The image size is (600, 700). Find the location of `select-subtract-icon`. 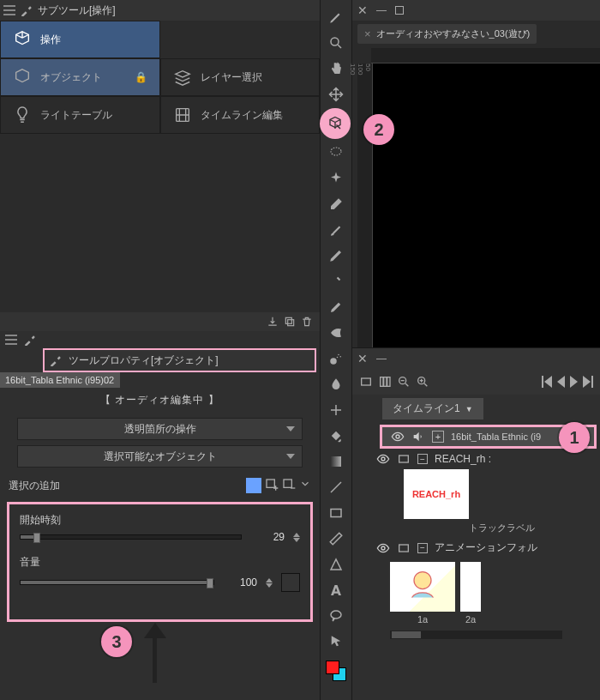

select-subtract-icon is located at coordinates (289, 485).